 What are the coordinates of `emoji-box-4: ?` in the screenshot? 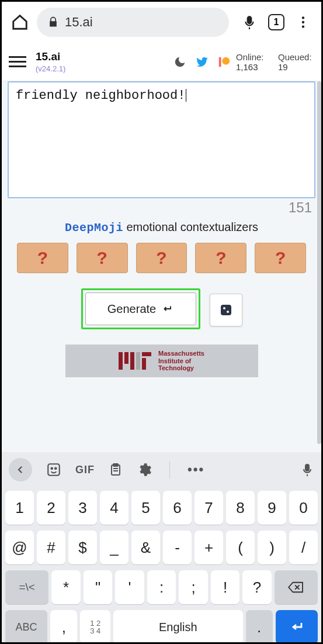 It's located at (221, 258).